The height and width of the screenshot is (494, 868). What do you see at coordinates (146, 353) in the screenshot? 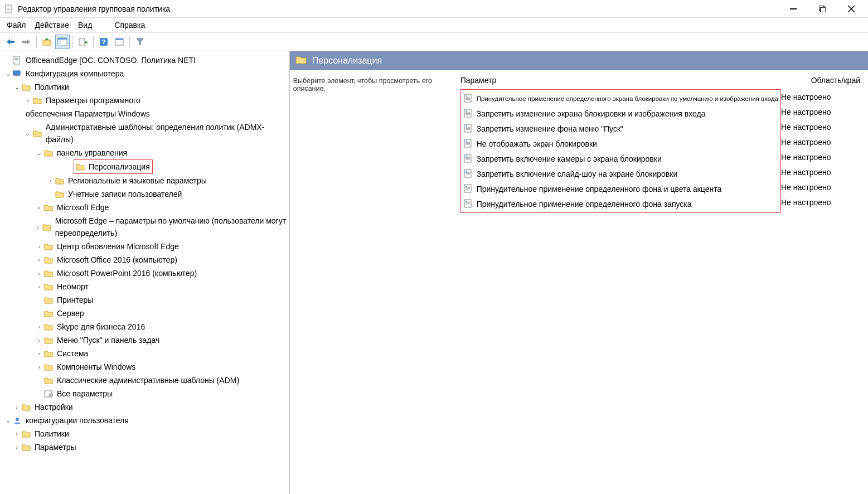
I see `tree-system: › Система` at bounding box center [146, 353].